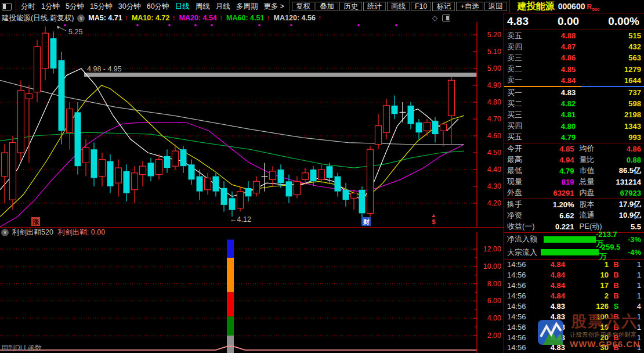 Image resolution: width=644 pixels, height=353 pixels. I want to click on l2: 流通, so click(592, 215).